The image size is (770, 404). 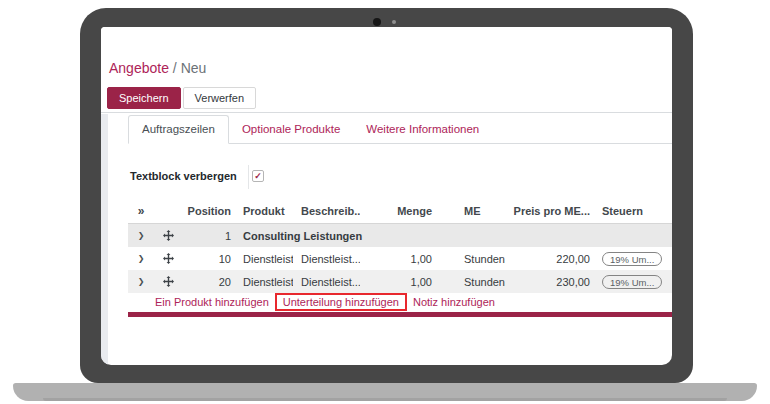 What do you see at coordinates (633, 210) in the screenshot?
I see `col-header-steuern: Steuern` at bounding box center [633, 210].